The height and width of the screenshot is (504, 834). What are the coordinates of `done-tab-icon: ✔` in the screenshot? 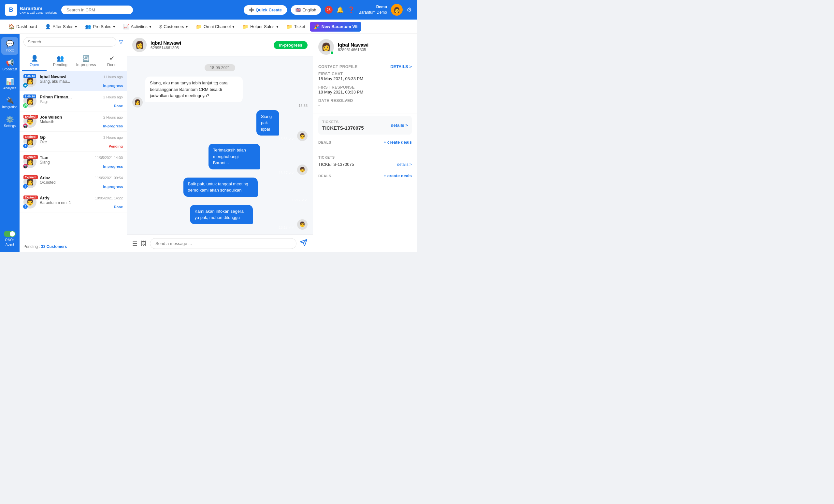 It's located at (112, 58).